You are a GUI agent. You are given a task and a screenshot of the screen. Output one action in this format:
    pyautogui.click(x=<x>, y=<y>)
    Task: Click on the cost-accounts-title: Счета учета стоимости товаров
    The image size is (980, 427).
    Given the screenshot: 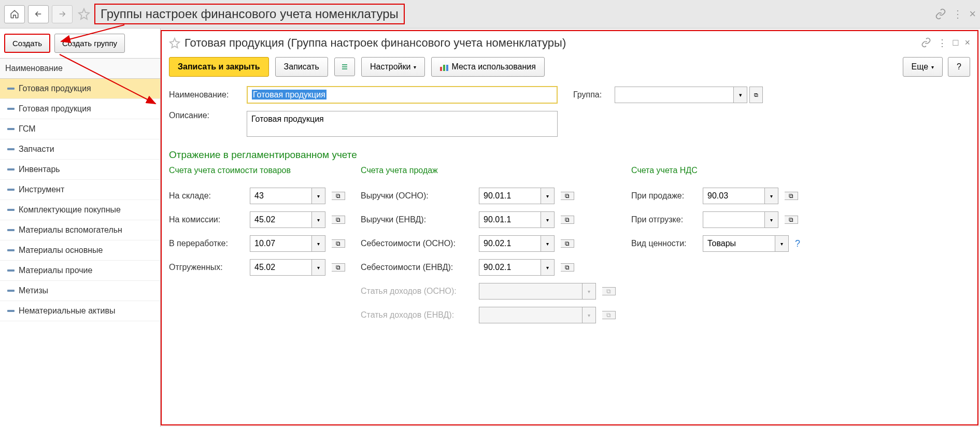 What is the action you would take?
    pyautogui.click(x=257, y=170)
    